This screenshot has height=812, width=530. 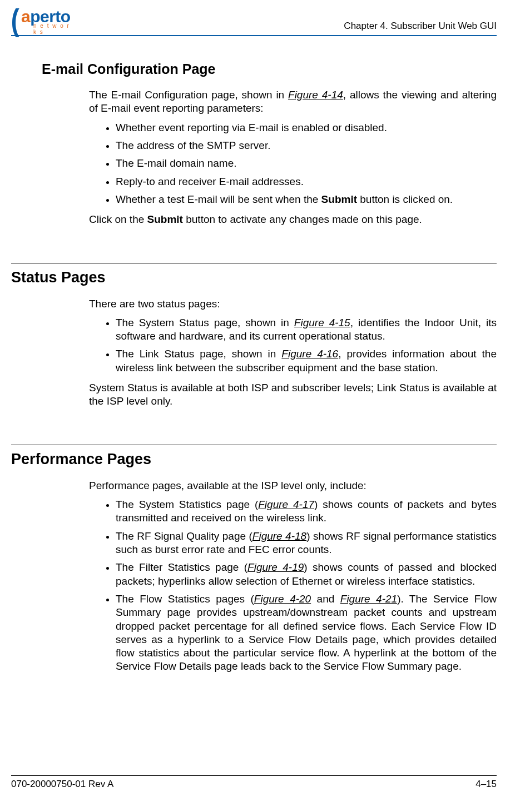 What do you see at coordinates (293, 102) in the screenshot?
I see `email-intro: The E-mail Configuration page, shown in …` at bounding box center [293, 102].